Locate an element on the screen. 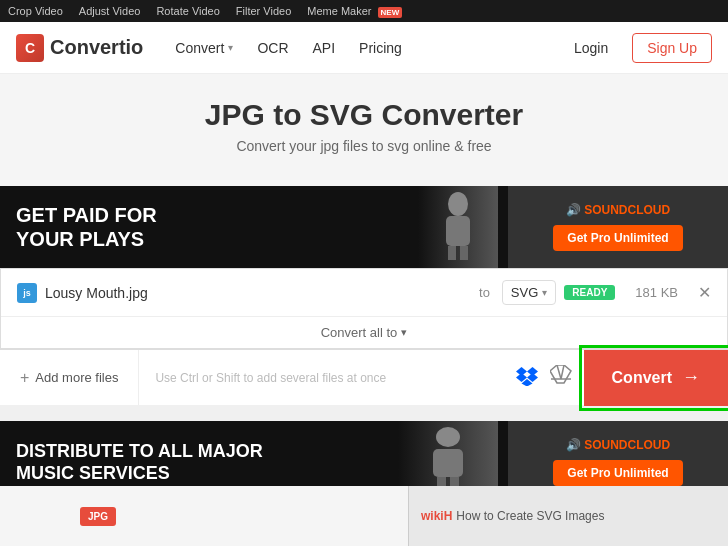  gdrive-icon is located at coordinates (561, 378).